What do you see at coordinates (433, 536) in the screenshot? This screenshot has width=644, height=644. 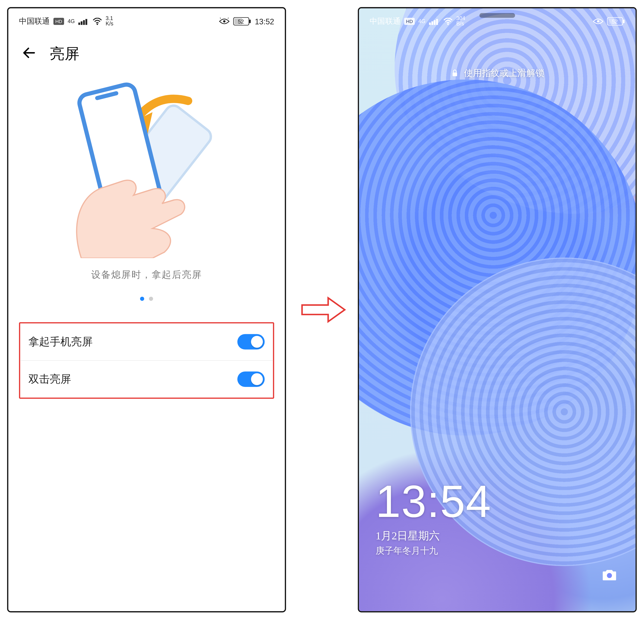 I see `lock-date: 1月2日星期六` at bounding box center [433, 536].